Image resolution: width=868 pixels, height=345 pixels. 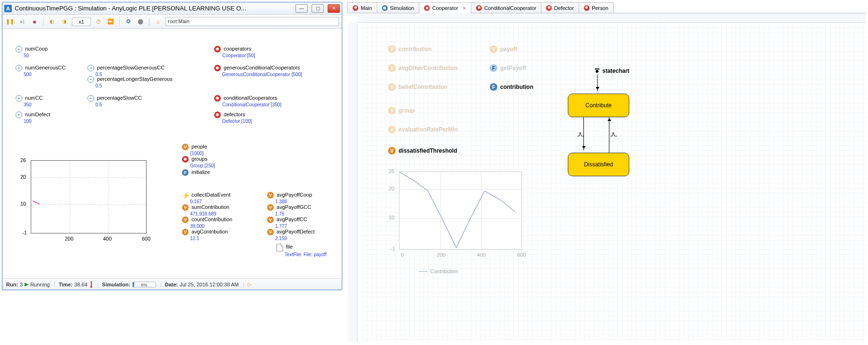 I want to click on minimize-button: —, so click(x=302, y=9).